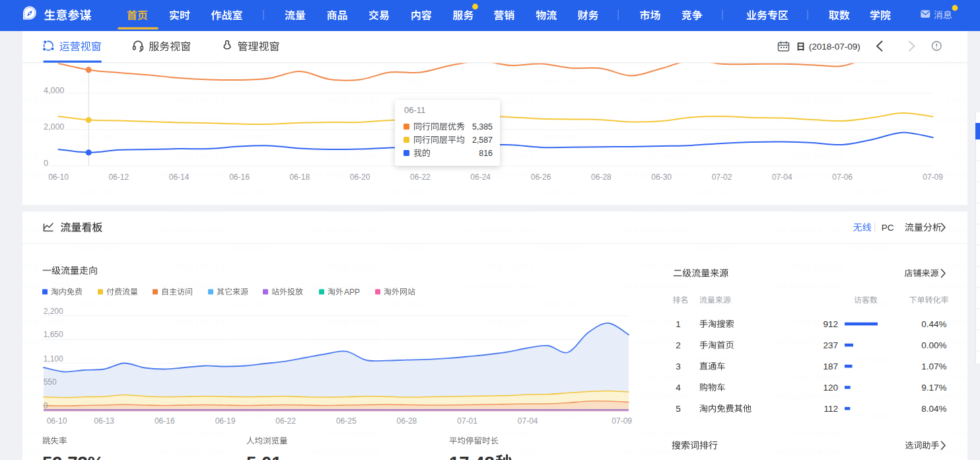 Image resolution: width=980 pixels, height=460 pixels. Describe the element at coordinates (934, 324) in the screenshot. I see `svg-text: 0.44%` at that location.